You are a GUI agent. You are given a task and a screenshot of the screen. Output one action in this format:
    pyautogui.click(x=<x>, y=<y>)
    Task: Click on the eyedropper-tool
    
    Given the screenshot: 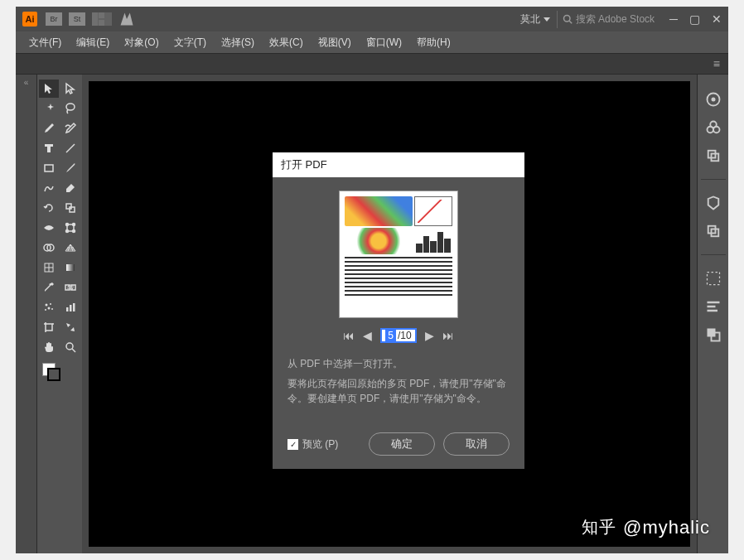 What is the action you would take?
    pyautogui.click(x=49, y=287)
    